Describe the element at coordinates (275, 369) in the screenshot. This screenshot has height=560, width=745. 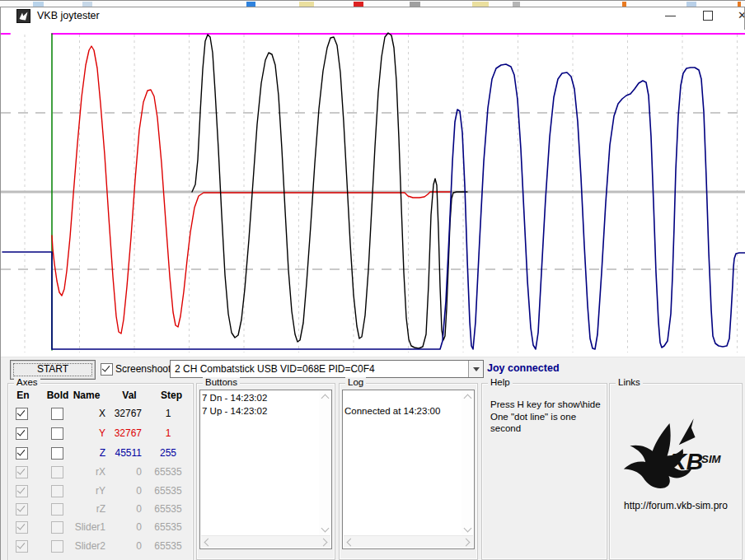
I see `device-dropdown-value: 2 CH Combatstick USB VID=068E PID=C0F4` at that location.